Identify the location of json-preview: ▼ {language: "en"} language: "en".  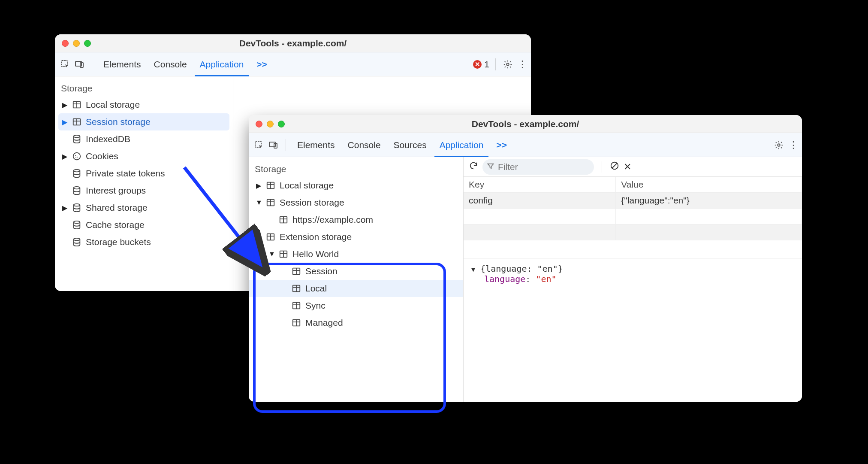
(633, 274).